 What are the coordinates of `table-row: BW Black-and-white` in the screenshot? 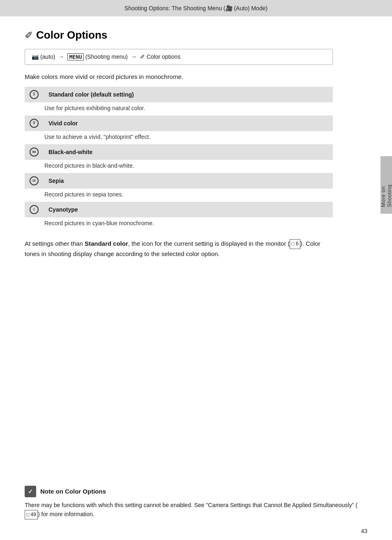 It's located at (179, 152).